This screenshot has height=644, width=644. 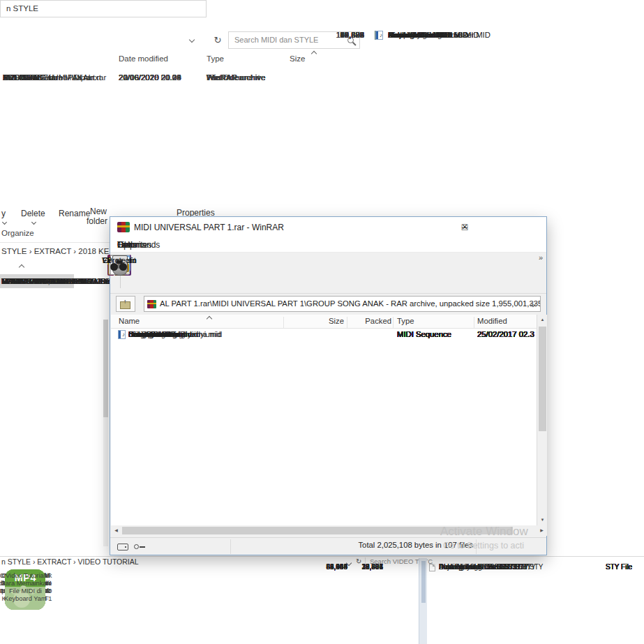 What do you see at coordinates (541, 257) in the screenshot?
I see `toolbar-overflow-icon: »` at bounding box center [541, 257].